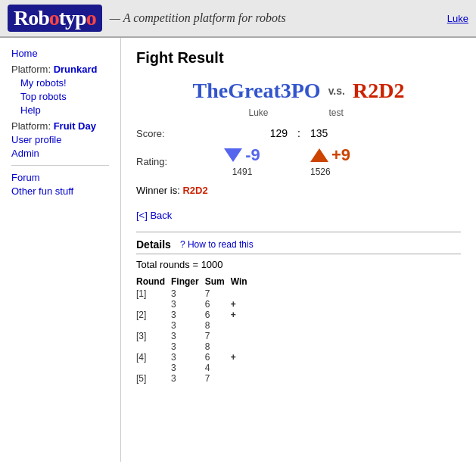 Image resolution: width=476 pixels, height=464 pixels. Describe the element at coordinates (356, 133) in the screenshot. I see `score2-value: 135` at that location.